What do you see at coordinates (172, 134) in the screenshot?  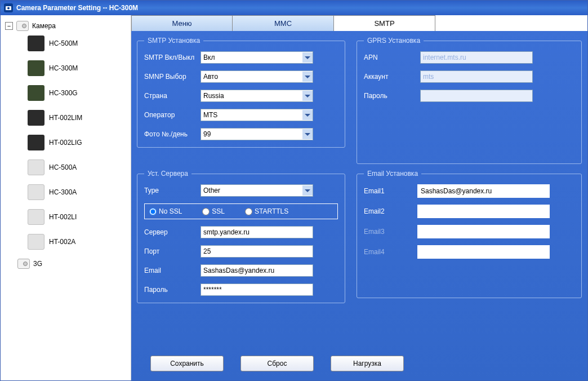 I see `photos-label: Фото №./день` at bounding box center [172, 134].